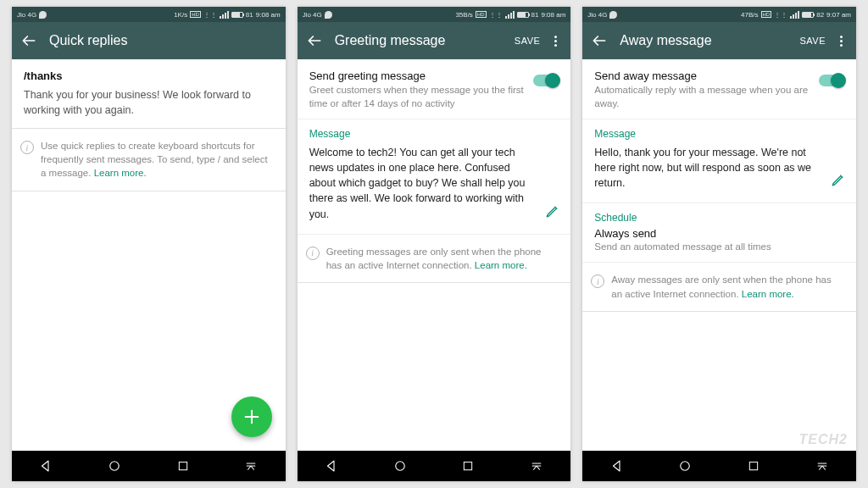  Describe the element at coordinates (149, 93) in the screenshot. I see `quick-reply-item: /thanks Thank you for your business! We …` at that location.